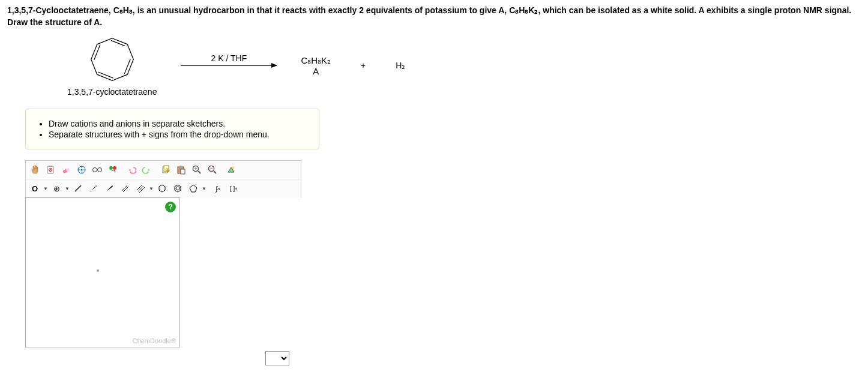 The height and width of the screenshot is (384, 868). What do you see at coordinates (229, 66) in the screenshot?
I see `reaction-arrow: 2 K / THF` at bounding box center [229, 66].